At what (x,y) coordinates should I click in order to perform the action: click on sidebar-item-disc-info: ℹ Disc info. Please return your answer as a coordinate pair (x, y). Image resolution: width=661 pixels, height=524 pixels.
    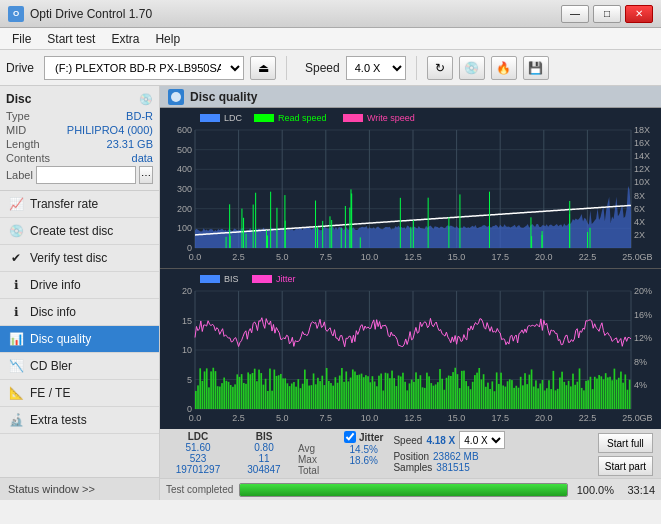
    Looking at the image, I should click on (80, 312).